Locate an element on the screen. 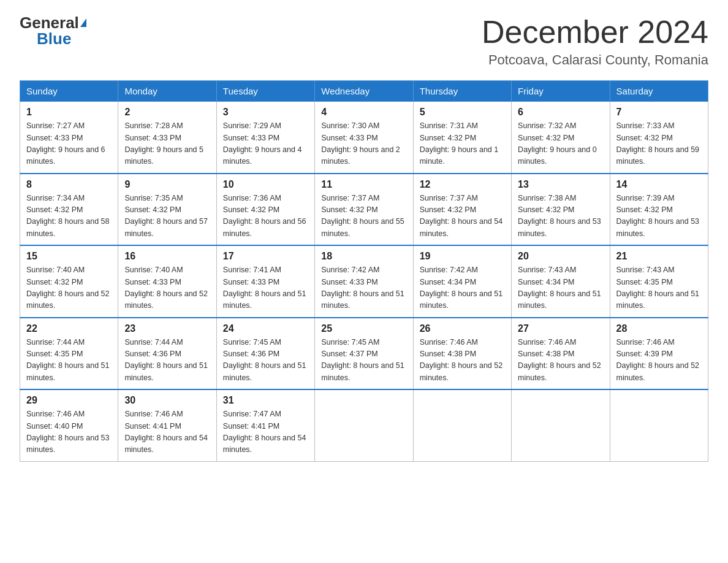  calendar-cell: 22Sunrise: 7:44 AMSunset: 4:35 PMDayligh… is located at coordinates (69, 354).